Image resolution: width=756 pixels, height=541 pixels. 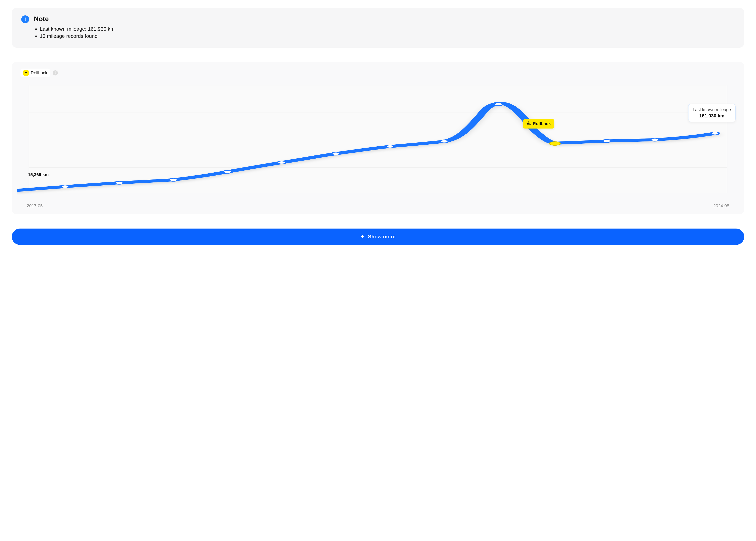 What do you see at coordinates (363, 237) in the screenshot?
I see `arrow-down-icon` at bounding box center [363, 237].